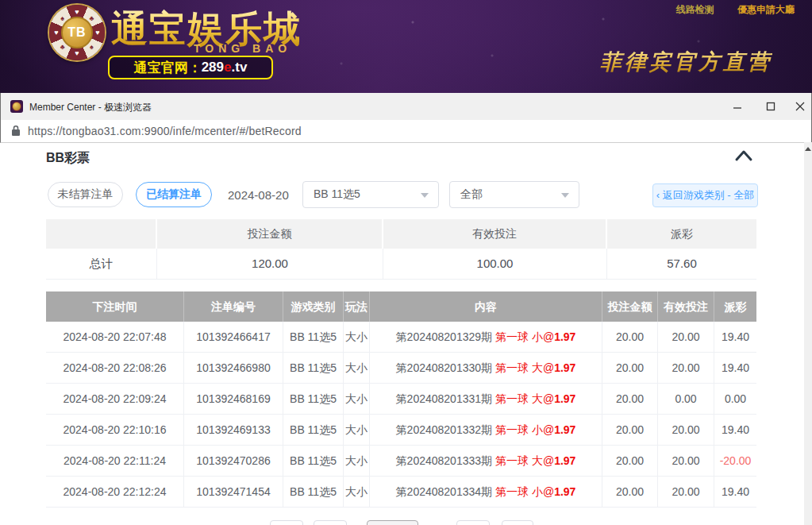  What do you see at coordinates (115, 399) in the screenshot?
I see `cell-bet-time: 2024-08-20 22:09:24` at bounding box center [115, 399].